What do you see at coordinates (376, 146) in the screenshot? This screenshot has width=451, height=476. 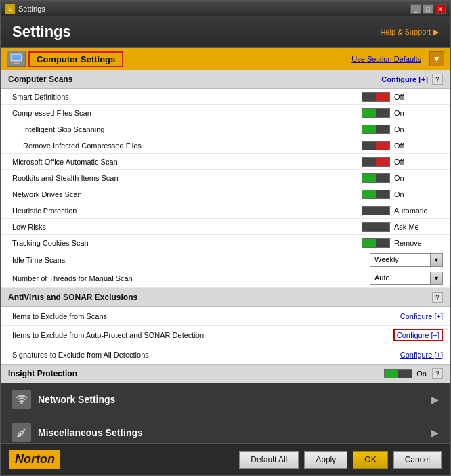 I see `remove-infected-toggle` at bounding box center [376, 146].